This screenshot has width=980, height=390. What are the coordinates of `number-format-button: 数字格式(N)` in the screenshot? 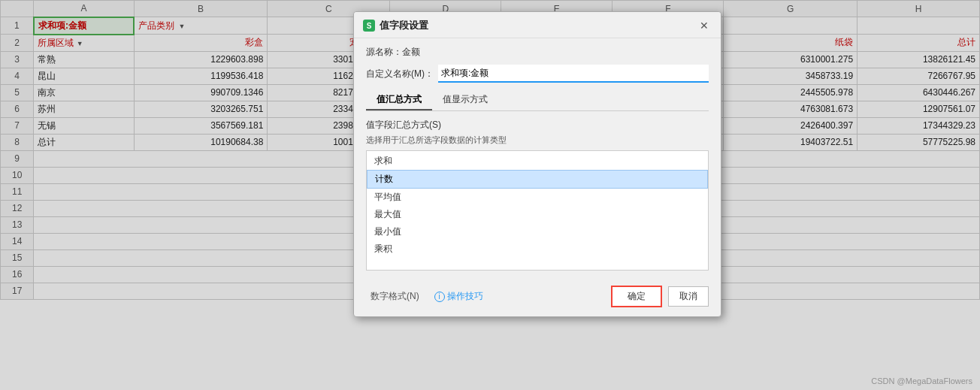 It's located at (395, 296).